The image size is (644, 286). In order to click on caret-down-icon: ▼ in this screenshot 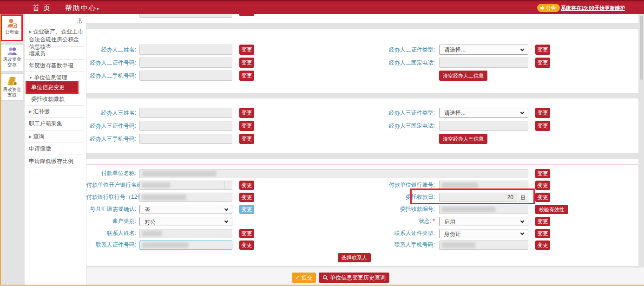, I will do `click(31, 78)`.